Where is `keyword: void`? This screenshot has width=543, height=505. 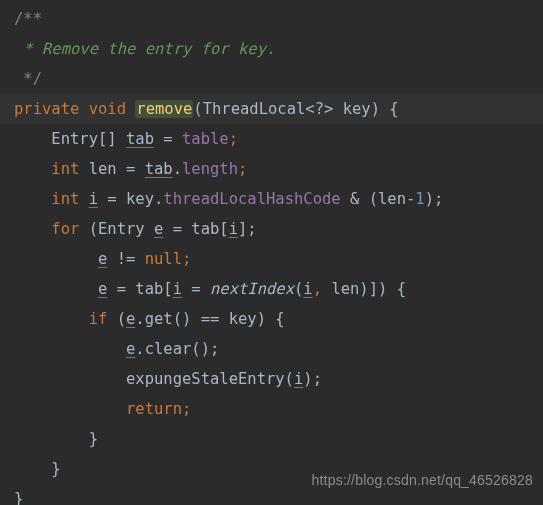 keyword: void is located at coordinates (108, 109).